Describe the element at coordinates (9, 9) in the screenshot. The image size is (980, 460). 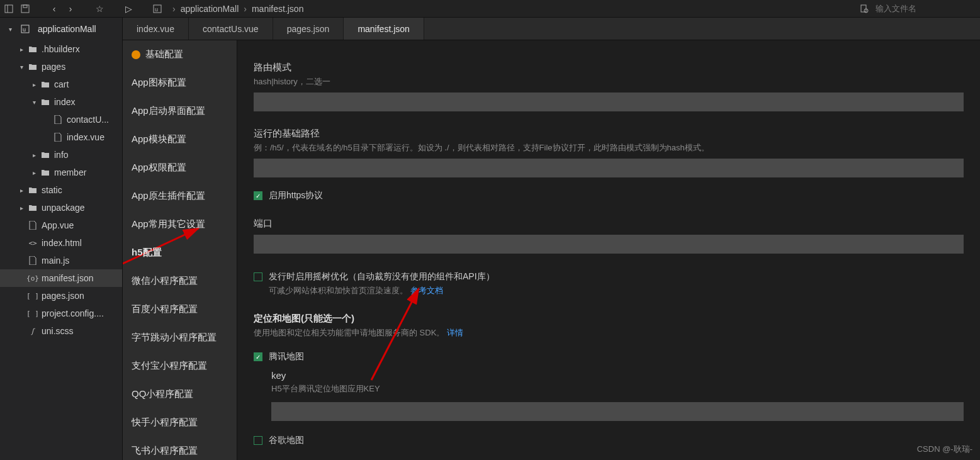
I see `panel-icon` at that location.